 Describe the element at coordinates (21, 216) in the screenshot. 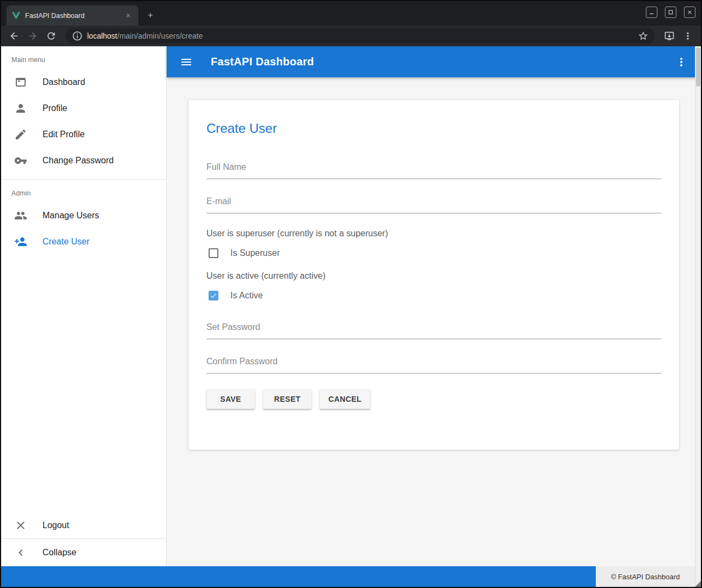

I see `people-icon` at that location.